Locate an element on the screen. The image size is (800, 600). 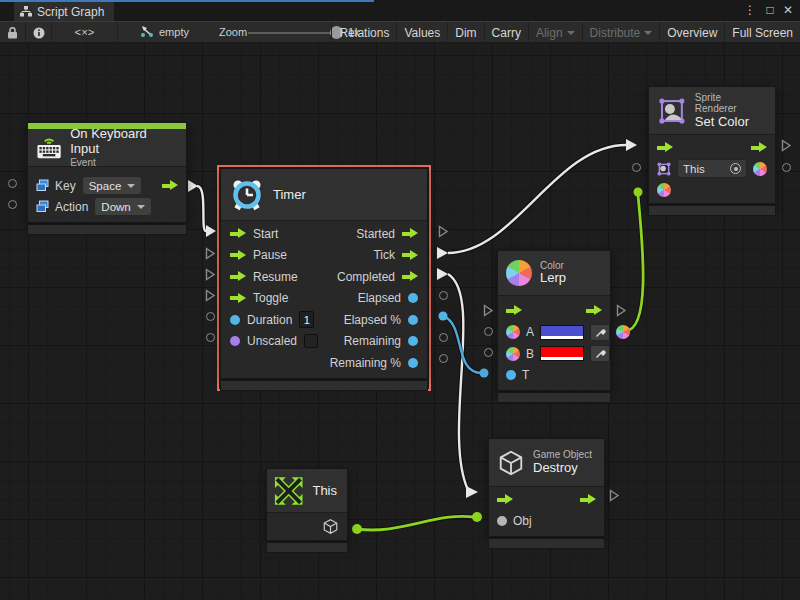
a-color-swatch is located at coordinates (562, 332).